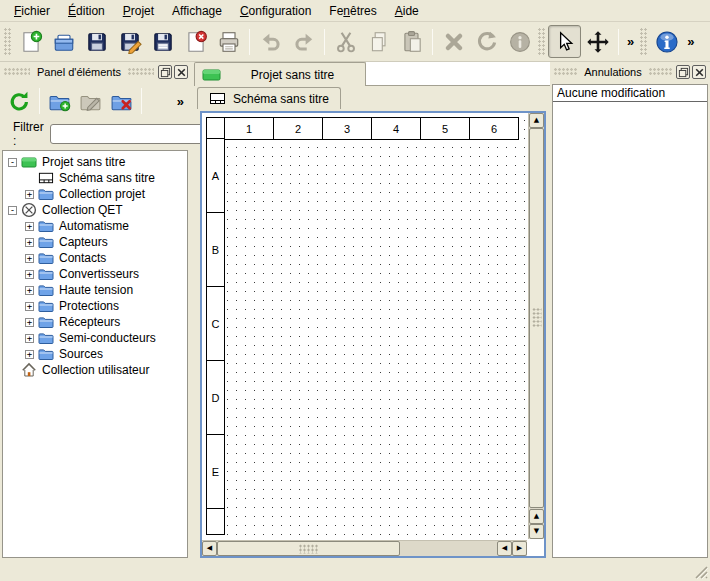  Describe the element at coordinates (536, 326) in the screenshot. I see `vertical-scrollbar` at that location.